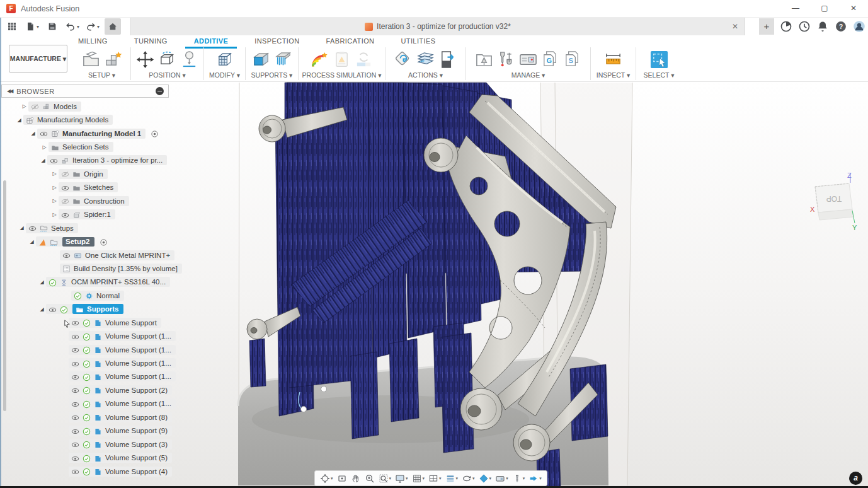  Describe the element at coordinates (402, 479) in the screenshot. I see `display-tool: ▾` at that location.